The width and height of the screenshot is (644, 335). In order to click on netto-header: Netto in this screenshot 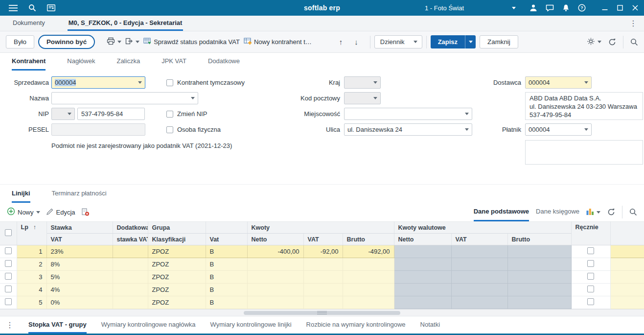, I will do `click(259, 239)`.